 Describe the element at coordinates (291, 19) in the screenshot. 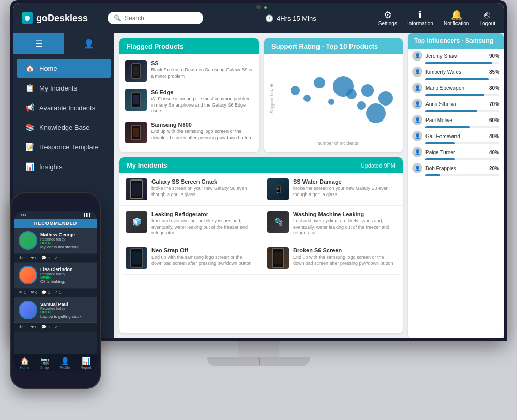

I see `timer-section: 🕐 4Hrs 15 Mins` at that location.